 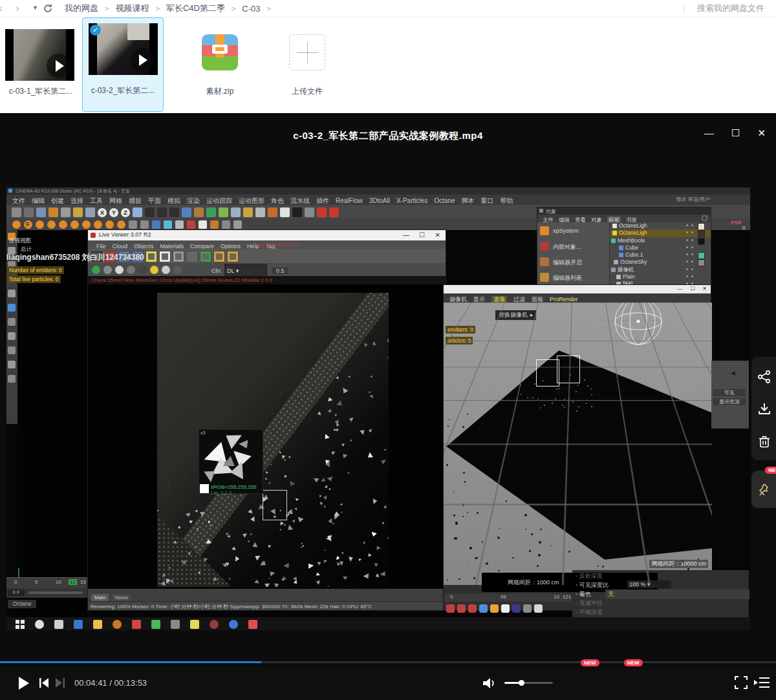 What do you see at coordinates (81, 8) in the screenshot?
I see `breadcrumb-item: 我的网盘` at bounding box center [81, 8].